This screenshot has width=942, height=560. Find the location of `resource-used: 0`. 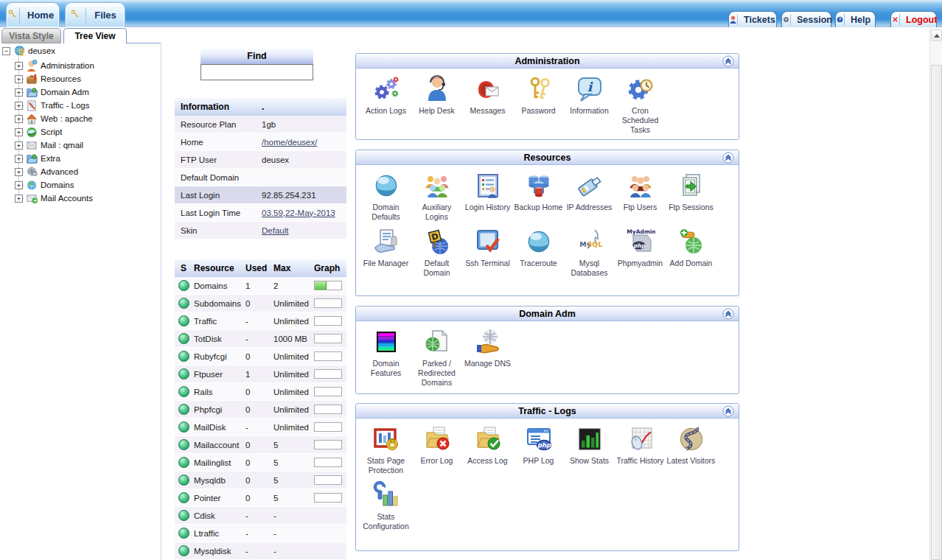

resource-used: 0 is located at coordinates (259, 463).